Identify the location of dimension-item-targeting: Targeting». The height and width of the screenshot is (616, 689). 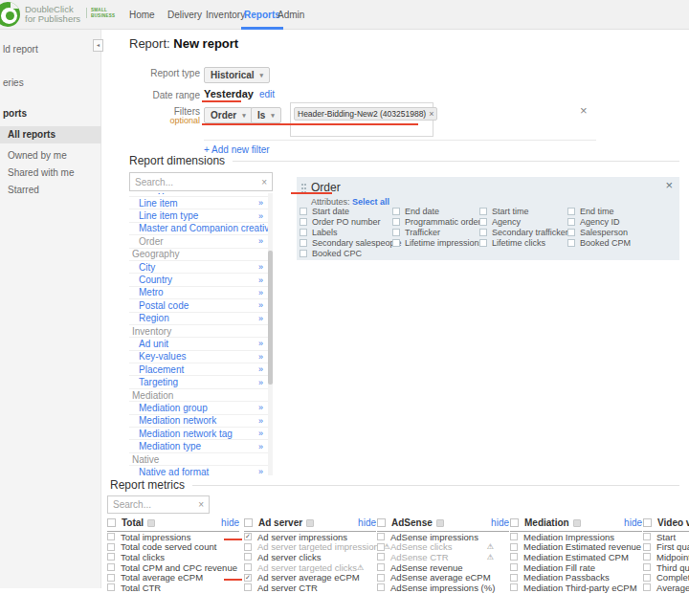
(201, 383).